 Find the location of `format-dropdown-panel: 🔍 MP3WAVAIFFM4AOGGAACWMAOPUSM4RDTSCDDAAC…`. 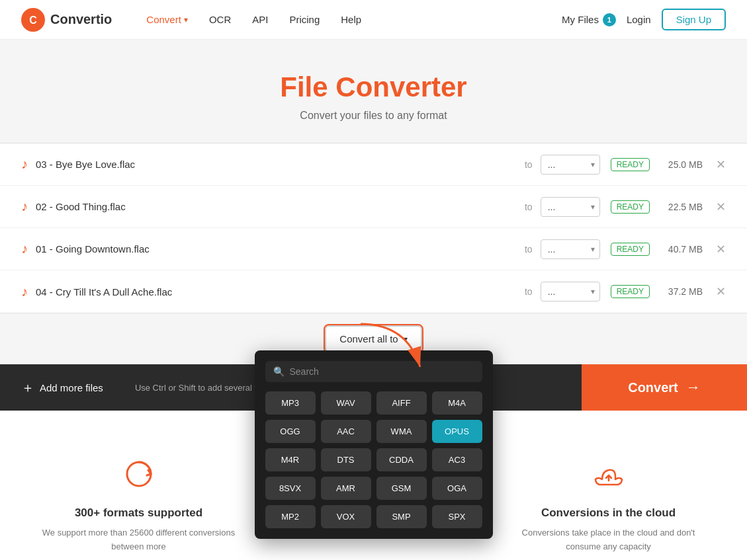

format-dropdown-panel: 🔍 MP3WAVAIFFM4AOGGAACWMAOPUSM4RDTSCDDAAC… is located at coordinates (374, 444).